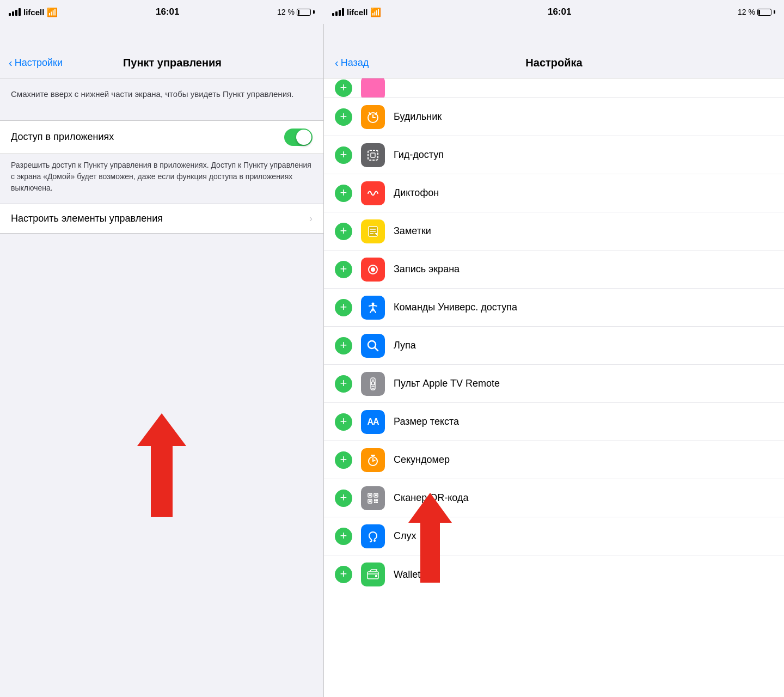 The width and height of the screenshot is (784, 697). What do you see at coordinates (296, 12) in the screenshot?
I see `left-battery: 12 %` at bounding box center [296, 12].